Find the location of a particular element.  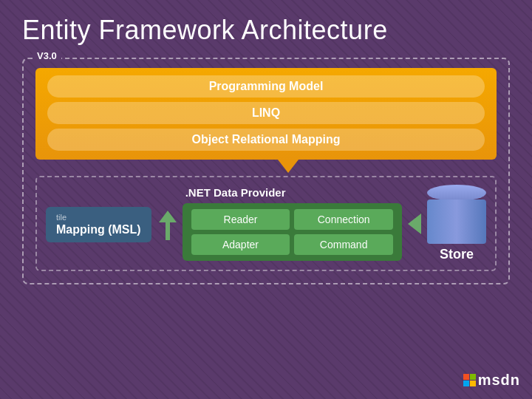

msdn-sq4 is located at coordinates (473, 383).